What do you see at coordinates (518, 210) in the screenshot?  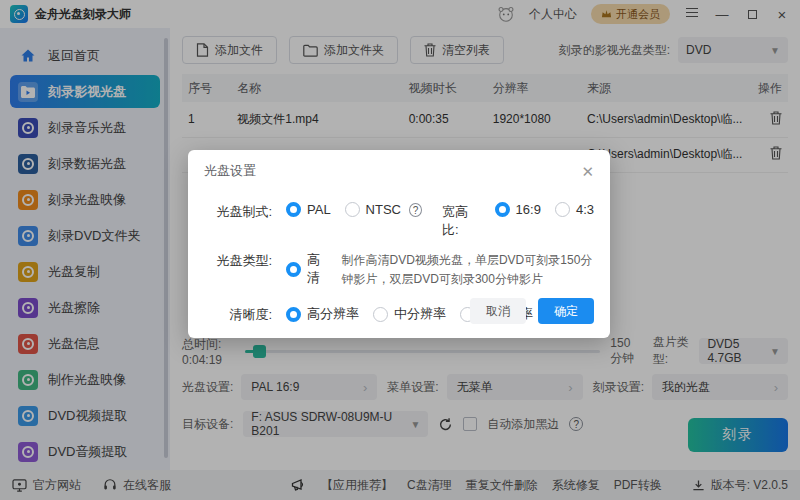 I see `radio-16-9: 16:9` at bounding box center [518, 210].